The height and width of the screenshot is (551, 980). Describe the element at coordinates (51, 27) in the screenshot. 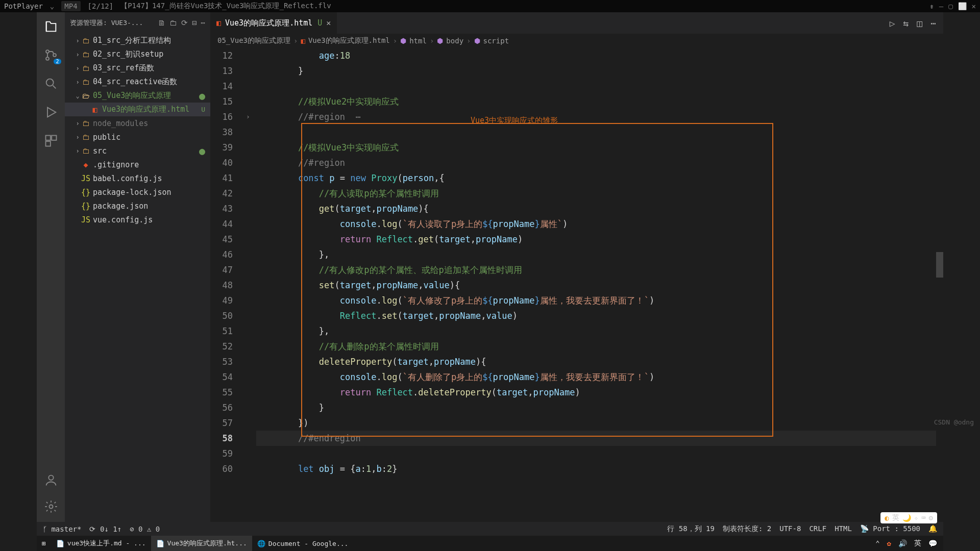

I see `explorer-icon` at that location.